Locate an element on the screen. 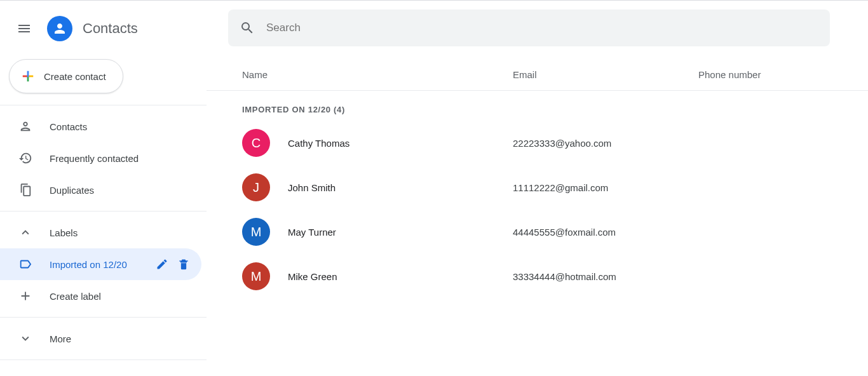 This screenshot has width=868, height=376. contact-name: May Turner is located at coordinates (312, 232).